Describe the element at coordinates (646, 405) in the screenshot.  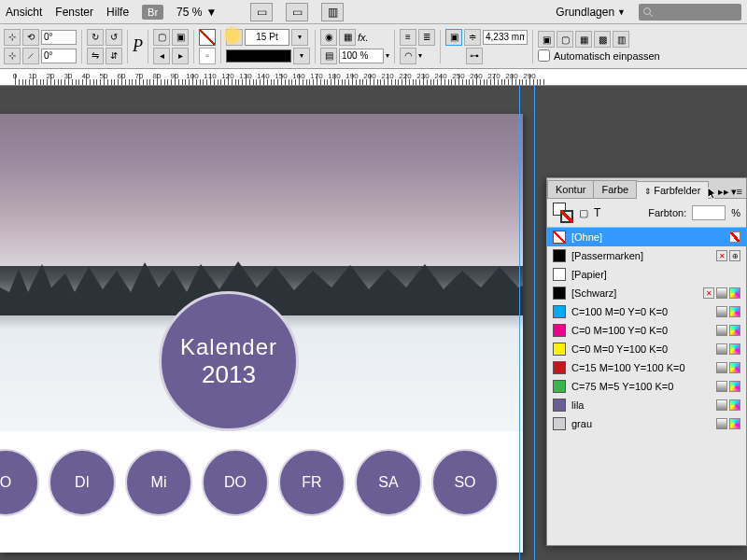
I see `swatch-row: lila` at that location.